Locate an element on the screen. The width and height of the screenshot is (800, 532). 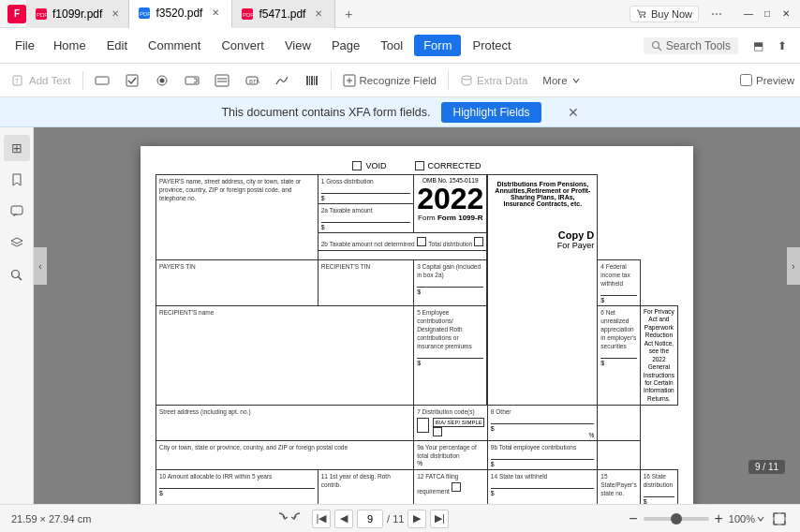
tab-f1099r: PDF f1099r.pdf ✕ is located at coordinates (78, 14).